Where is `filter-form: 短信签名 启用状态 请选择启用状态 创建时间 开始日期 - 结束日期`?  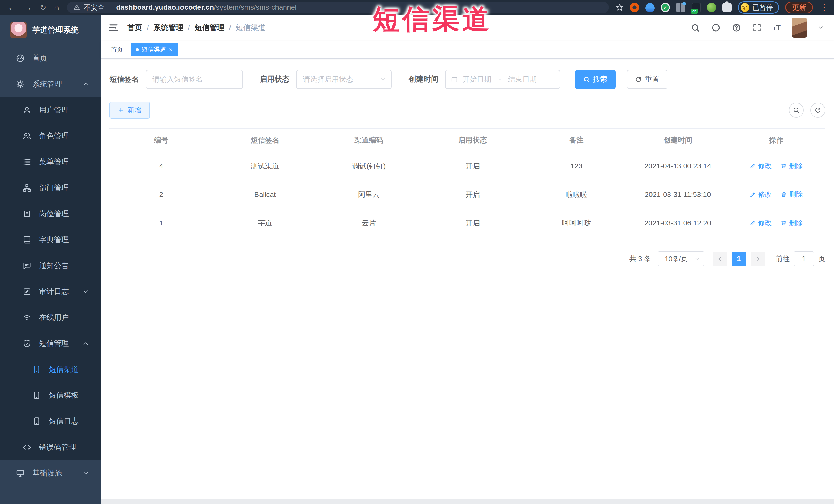 filter-form: 短信签名 启用状态 请选择启用状态 创建时间 开始日期 - 结束日期 is located at coordinates (467, 79).